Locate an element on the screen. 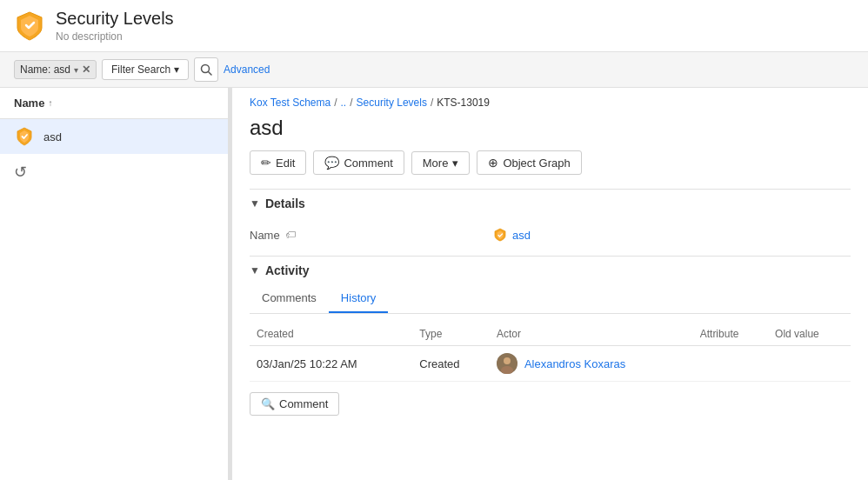  refresh-button: ↺ is located at coordinates (114, 172).